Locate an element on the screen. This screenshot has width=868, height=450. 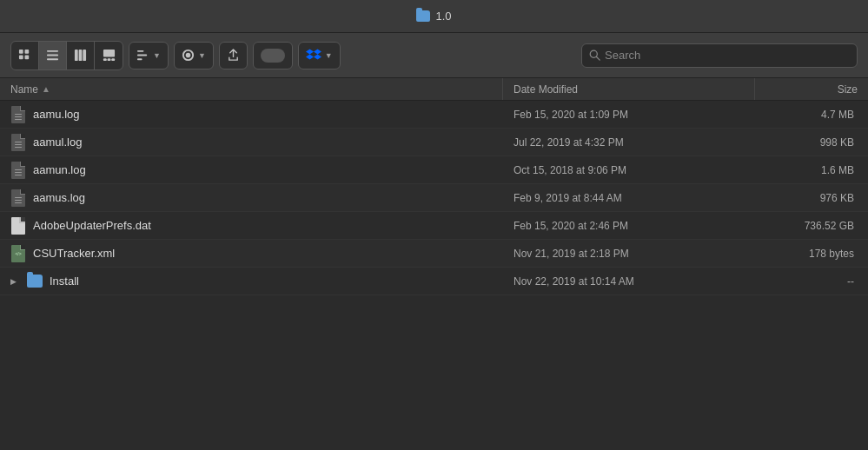
search-bar is located at coordinates (719, 56).